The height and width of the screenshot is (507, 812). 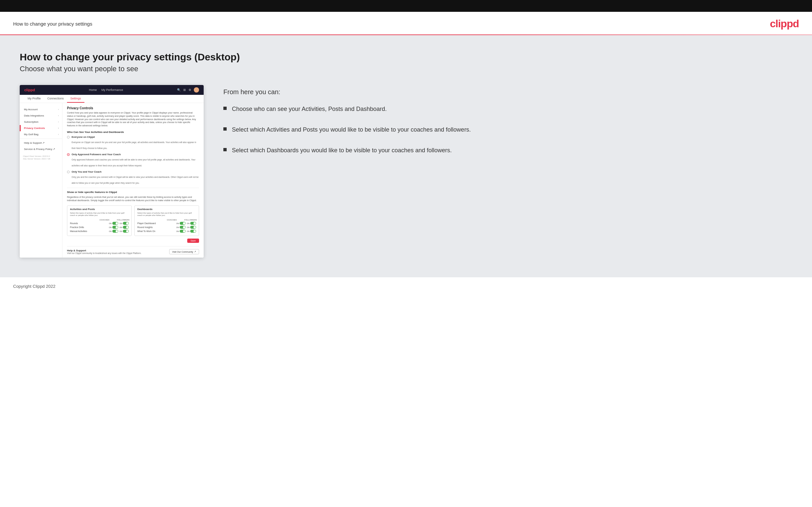 What do you see at coordinates (41, 134) in the screenshot?
I see `sidebar-item-golfbag: My Golf Bag ›` at bounding box center [41, 134].